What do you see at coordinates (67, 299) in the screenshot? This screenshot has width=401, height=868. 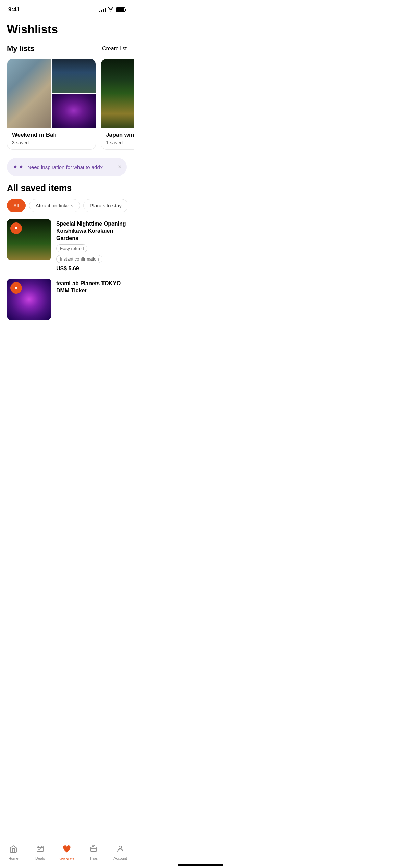 I see `saved-item-teamlab: ♥ teamLab Planets TOKYO DMM Ticket` at bounding box center [67, 299].